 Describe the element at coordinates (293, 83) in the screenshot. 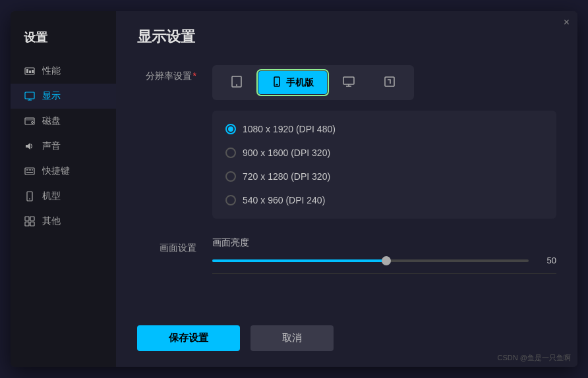

I see `tab-phone: 手机版` at that location.